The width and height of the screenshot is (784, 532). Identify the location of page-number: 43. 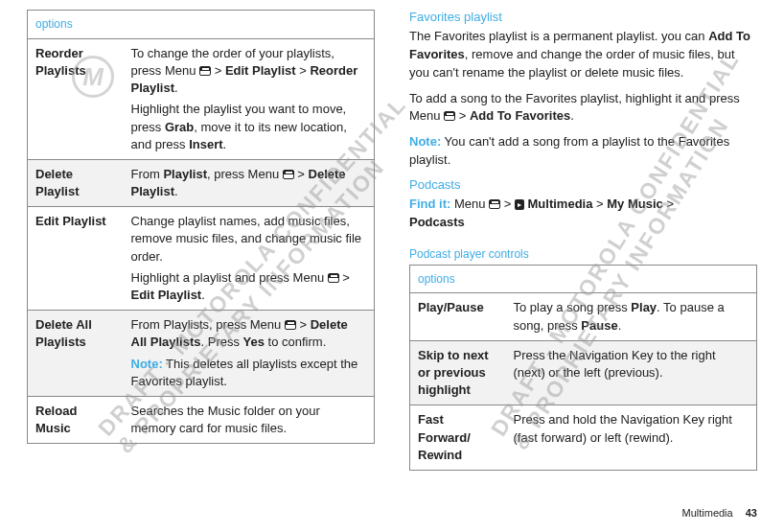
(751, 513).